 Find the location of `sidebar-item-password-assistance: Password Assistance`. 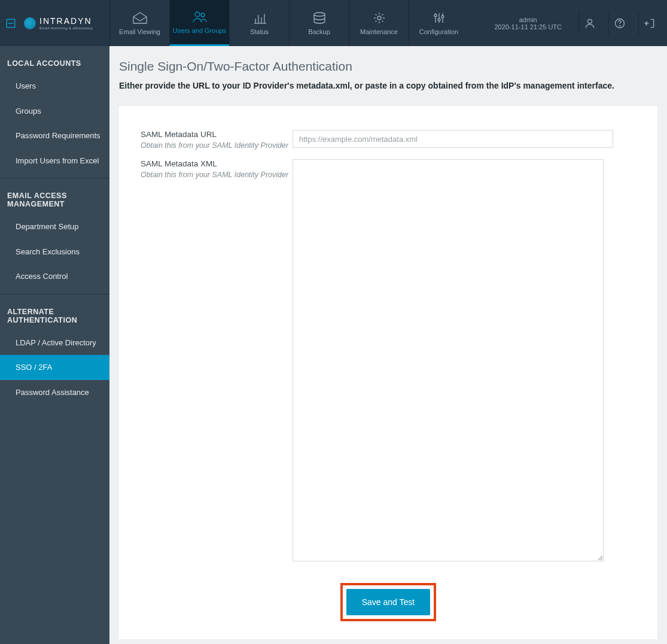

sidebar-item-password-assistance: Password Assistance is located at coordinates (55, 393).